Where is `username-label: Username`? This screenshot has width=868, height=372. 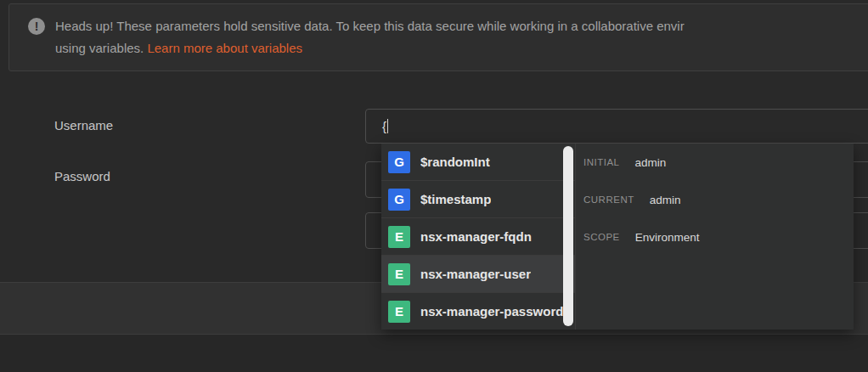
username-label: Username is located at coordinates (83, 126).